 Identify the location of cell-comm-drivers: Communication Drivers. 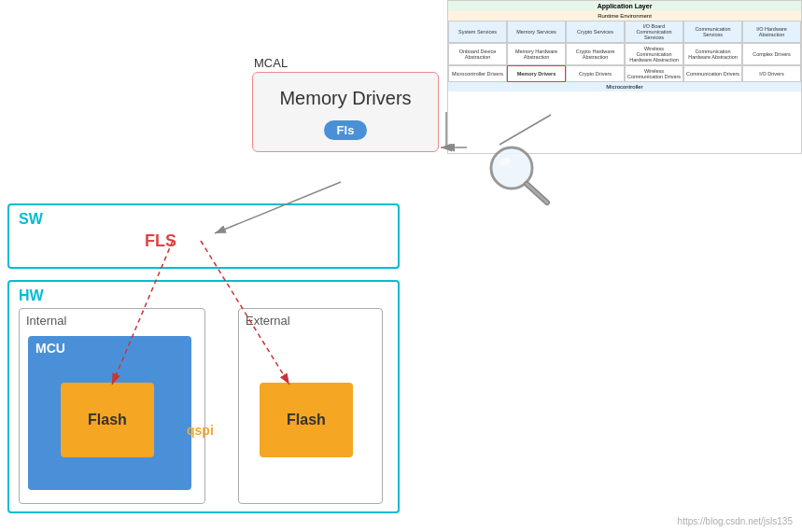
(713, 74).